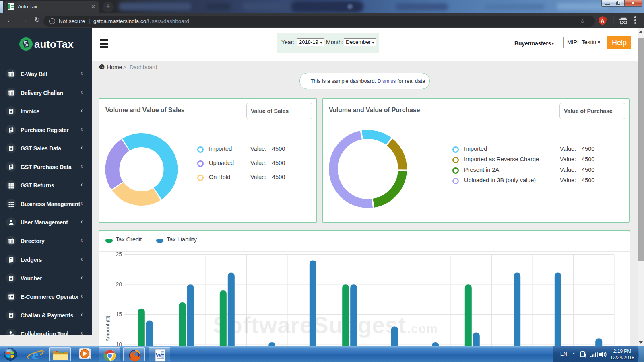 The height and width of the screenshot is (362, 644). What do you see at coordinates (108, 329) in the screenshot?
I see `svg-text: Amount (□)` at bounding box center [108, 329].